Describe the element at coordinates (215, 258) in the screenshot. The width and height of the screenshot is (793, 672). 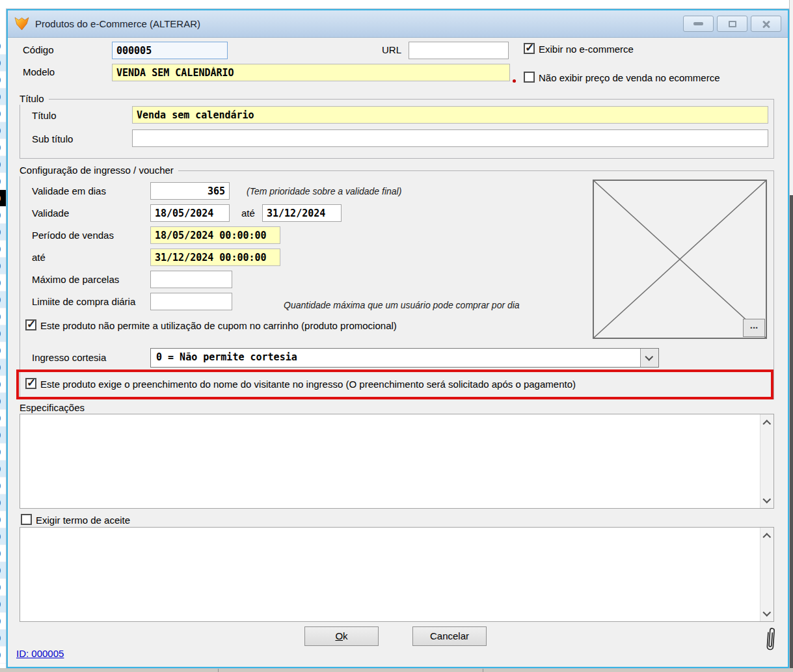
I see `periodo-ate-input` at that location.